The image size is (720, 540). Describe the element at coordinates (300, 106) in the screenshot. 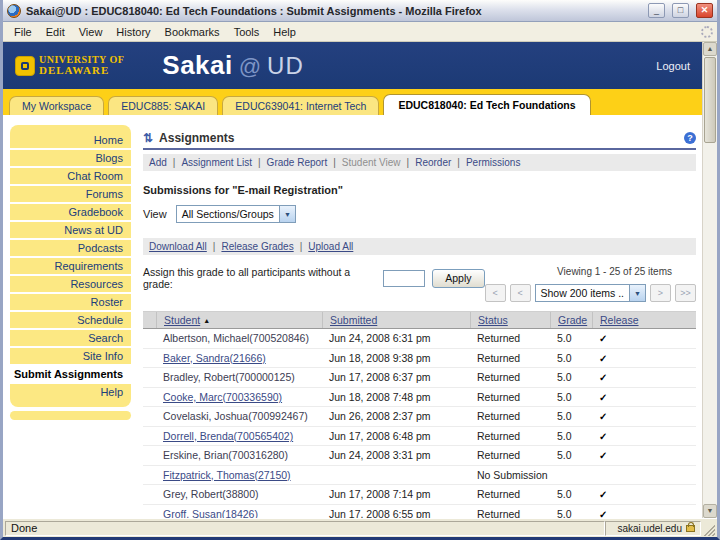

I see `tab-educ639041-internet-tech: EDUC639041: Internet Tech` at that location.